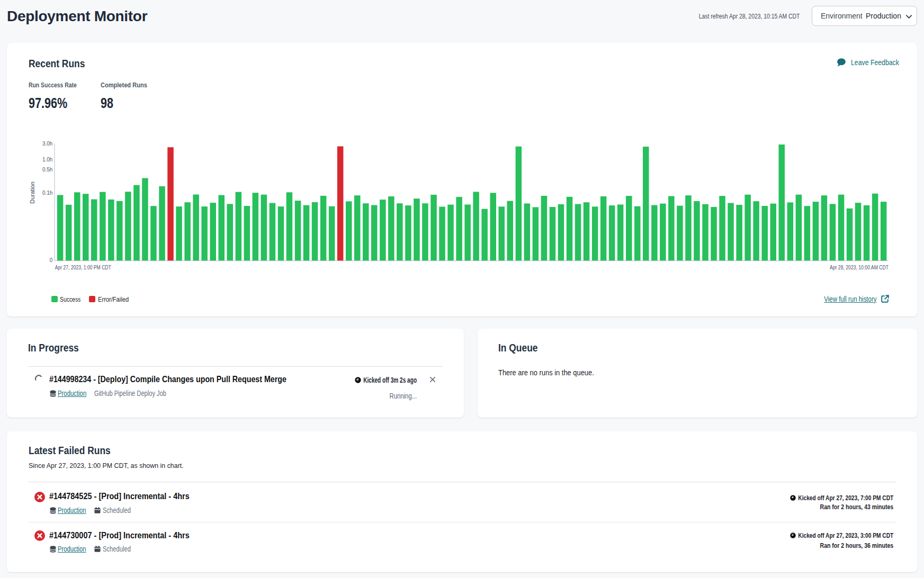 This screenshot has height=578, width=924. Describe the element at coordinates (32, 193) in the screenshot. I see `svg-text: Duration` at that location.